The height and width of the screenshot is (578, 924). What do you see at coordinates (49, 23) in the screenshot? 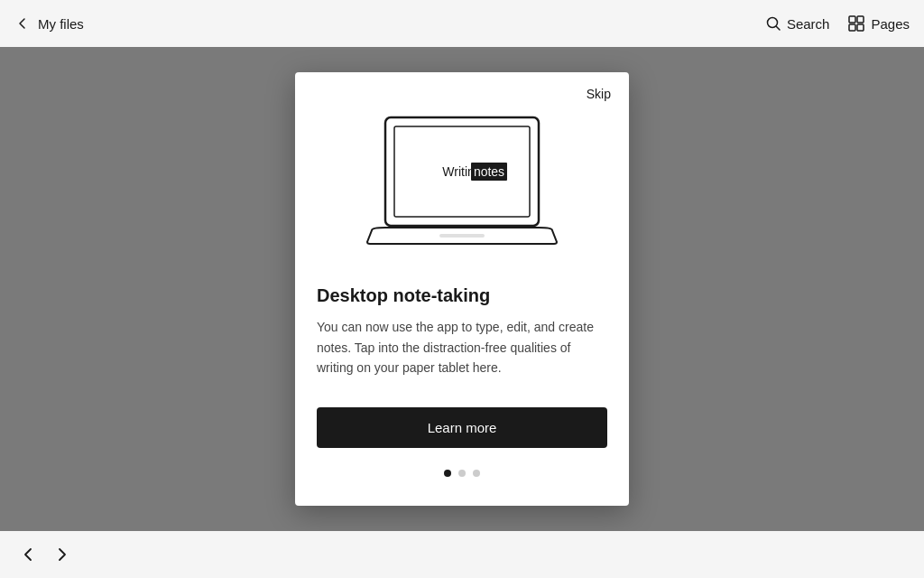
I see `back-button: My files` at bounding box center [49, 23].